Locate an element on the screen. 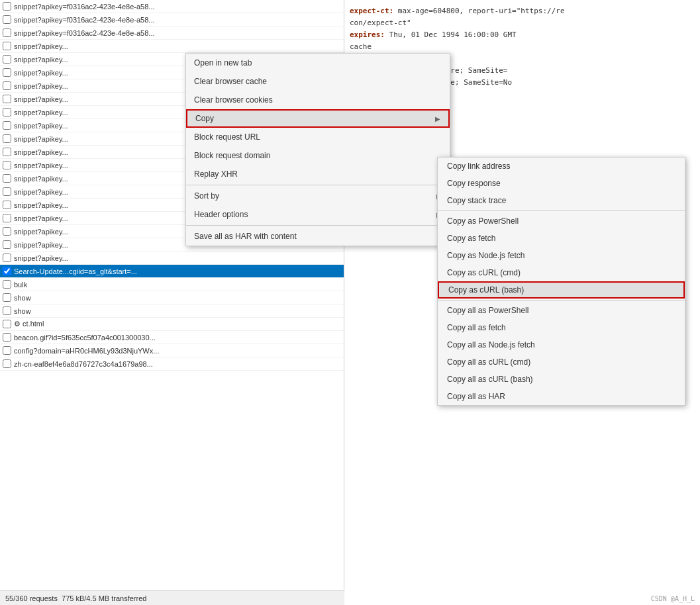  row-text: show is located at coordinates (23, 311).